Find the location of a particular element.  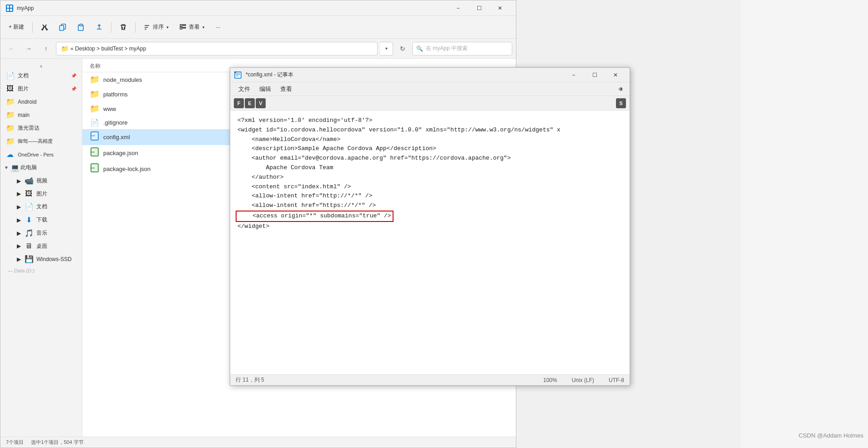

notepad-icon is located at coordinates (238, 75).